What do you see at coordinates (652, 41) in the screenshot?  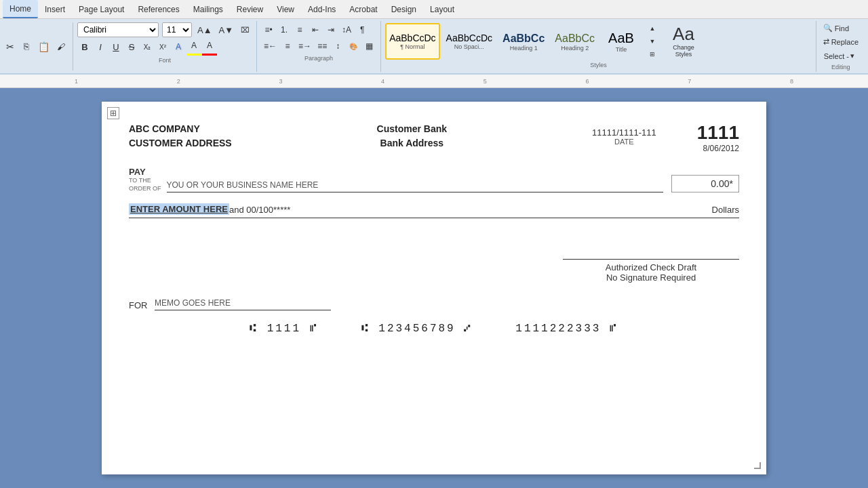 I see `styles-scroll-down: ▼` at bounding box center [652, 41].